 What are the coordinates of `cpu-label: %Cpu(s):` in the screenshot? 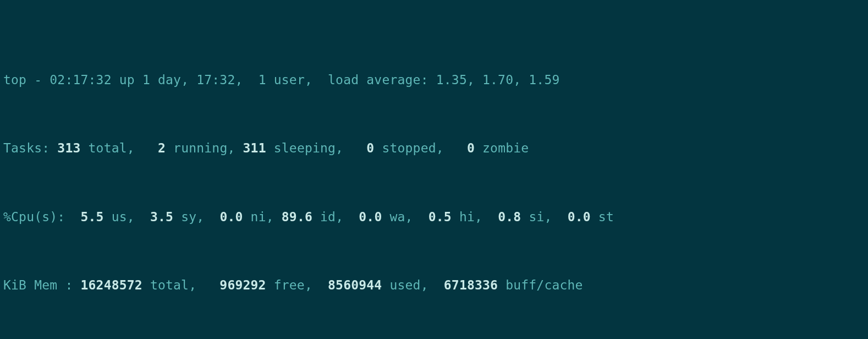 It's located at (42, 217).